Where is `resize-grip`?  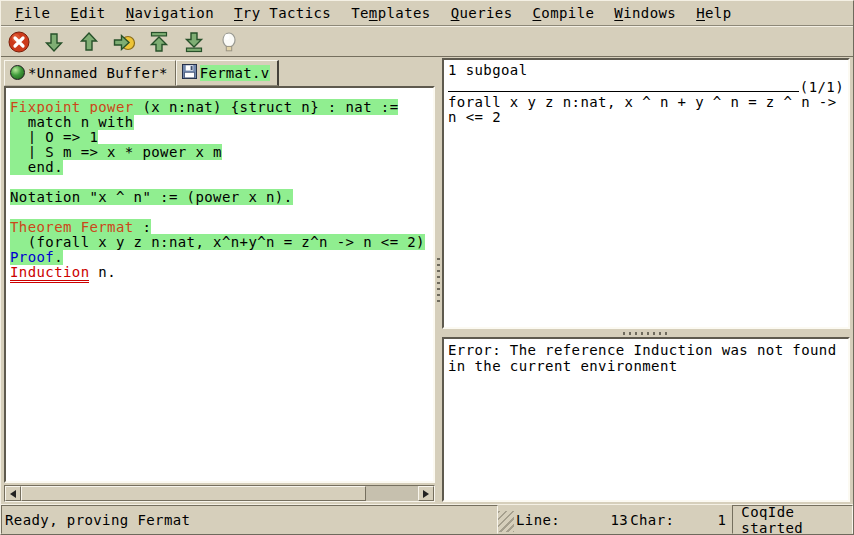 resize-grip is located at coordinates (506, 522).